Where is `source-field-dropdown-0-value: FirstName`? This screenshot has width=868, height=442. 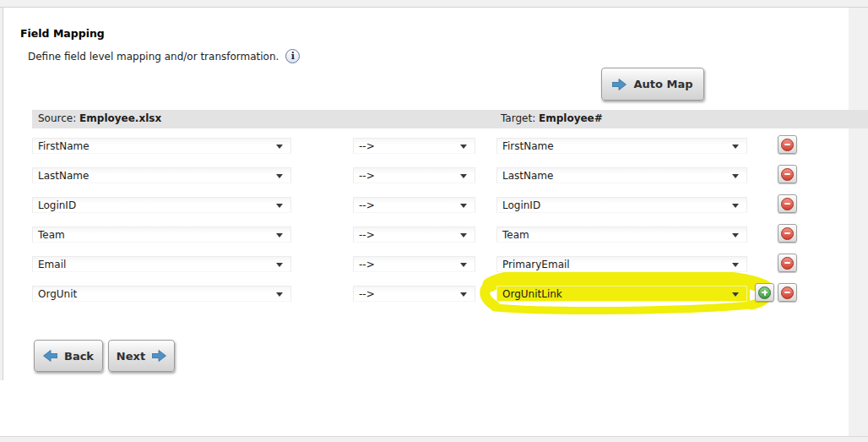
source-field-dropdown-0-value: FirstName is located at coordinates (64, 146).